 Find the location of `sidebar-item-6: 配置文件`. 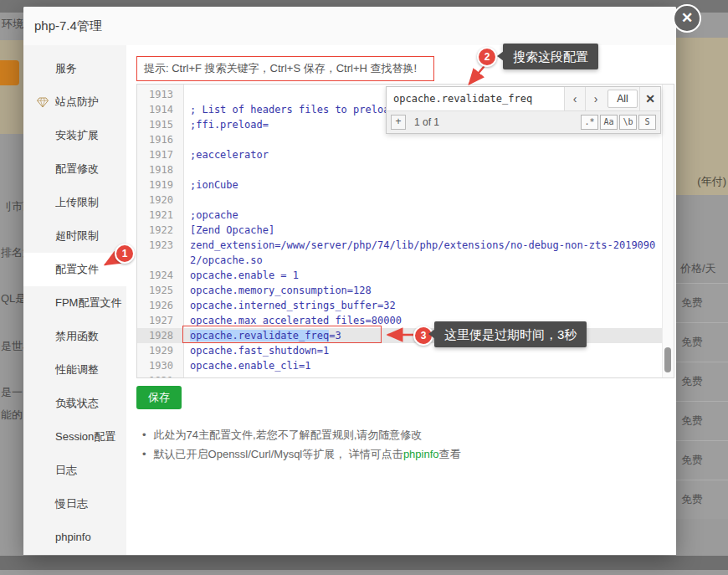

sidebar-item-6: 配置文件 is located at coordinates (75, 270).